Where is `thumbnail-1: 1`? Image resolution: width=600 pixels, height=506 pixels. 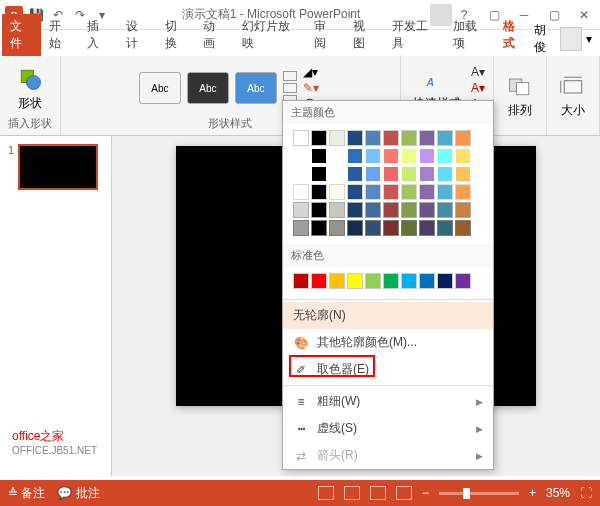 thumbnail-1: 1 is located at coordinates (56, 167).